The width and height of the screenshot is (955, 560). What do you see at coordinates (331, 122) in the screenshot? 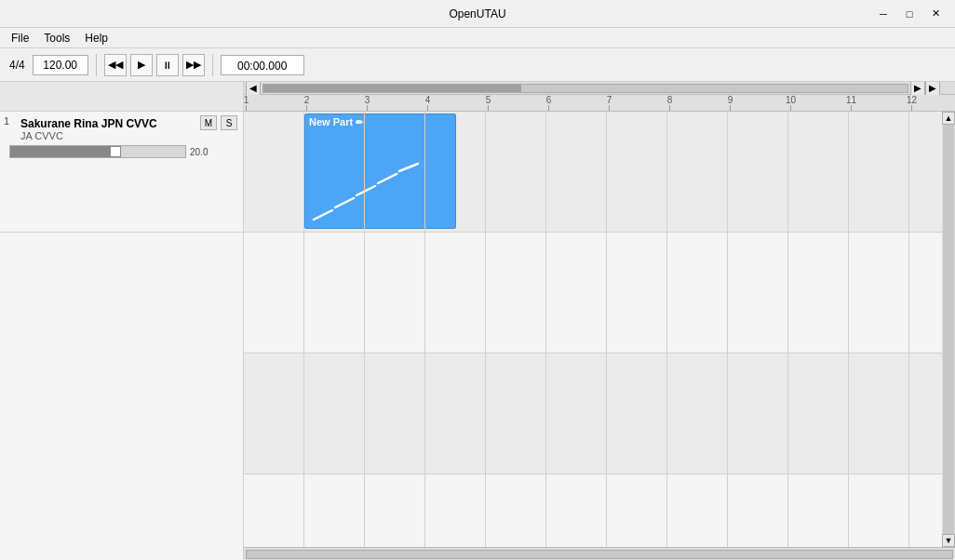
I see `part-label: New Part` at bounding box center [331, 122].